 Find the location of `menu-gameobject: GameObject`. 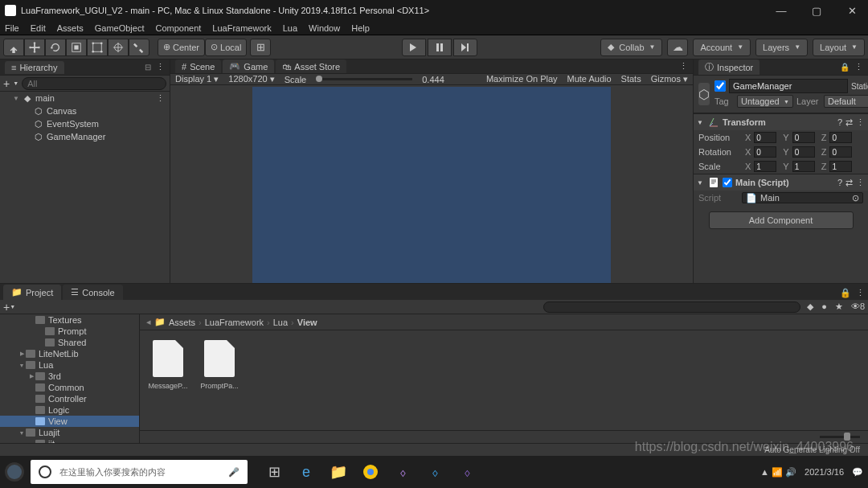

menu-gameobject: GameObject is located at coordinates (120, 28).